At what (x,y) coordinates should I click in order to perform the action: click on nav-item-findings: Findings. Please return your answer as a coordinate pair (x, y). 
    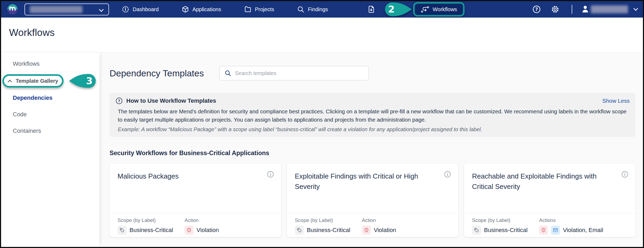
    Looking at the image, I should click on (313, 9).